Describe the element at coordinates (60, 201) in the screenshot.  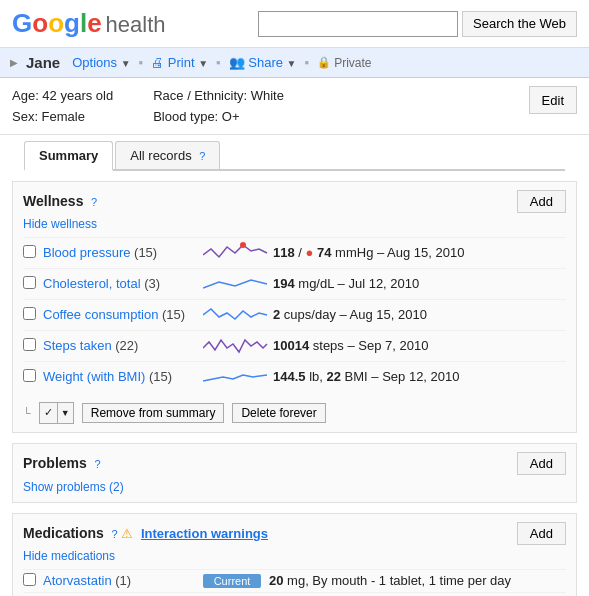
I see `wellness-title-area: Wellness ?` at that location.